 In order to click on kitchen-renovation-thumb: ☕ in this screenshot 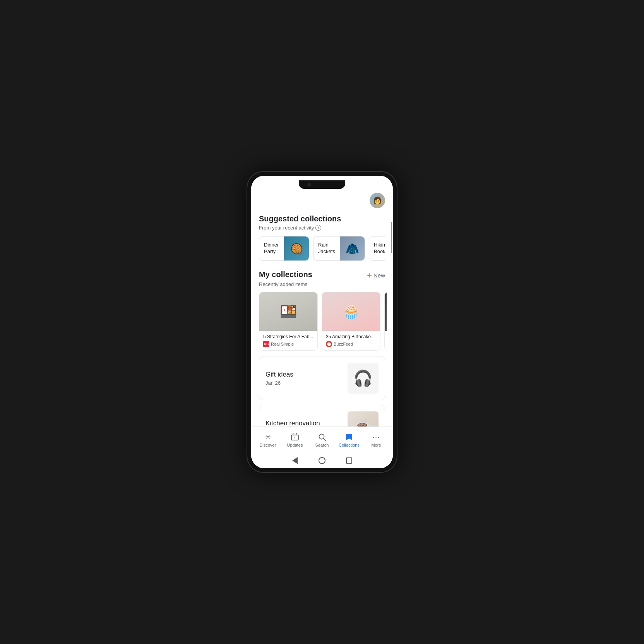, I will do `click(363, 419)`.